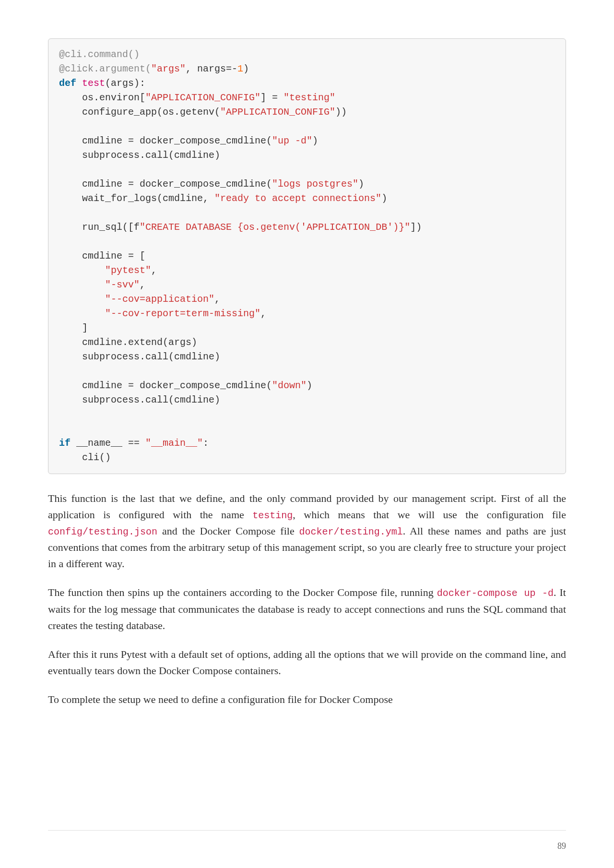 This screenshot has height=868, width=614. I want to click on code-string: "logs postgres", so click(315, 184).